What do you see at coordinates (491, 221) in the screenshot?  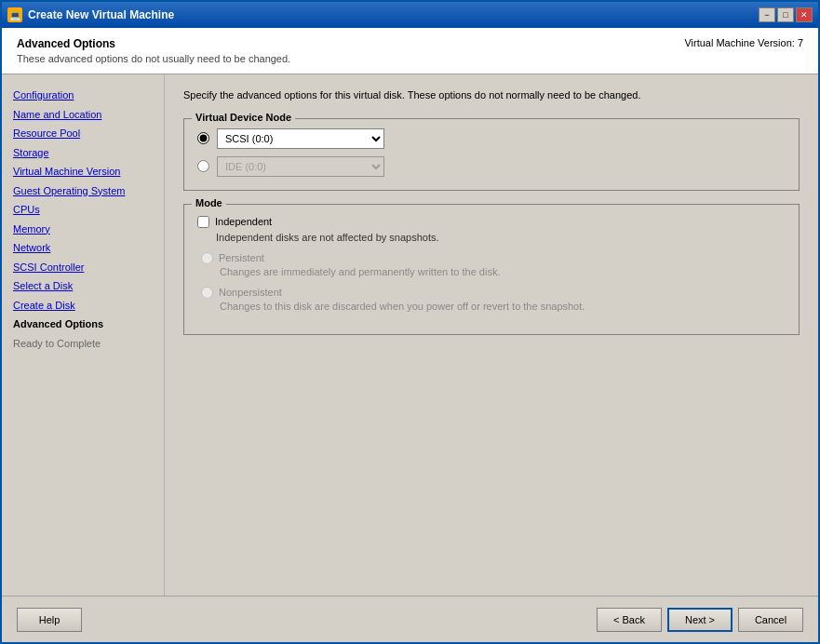 I see `independent-checkbox-row: Independent` at bounding box center [491, 221].